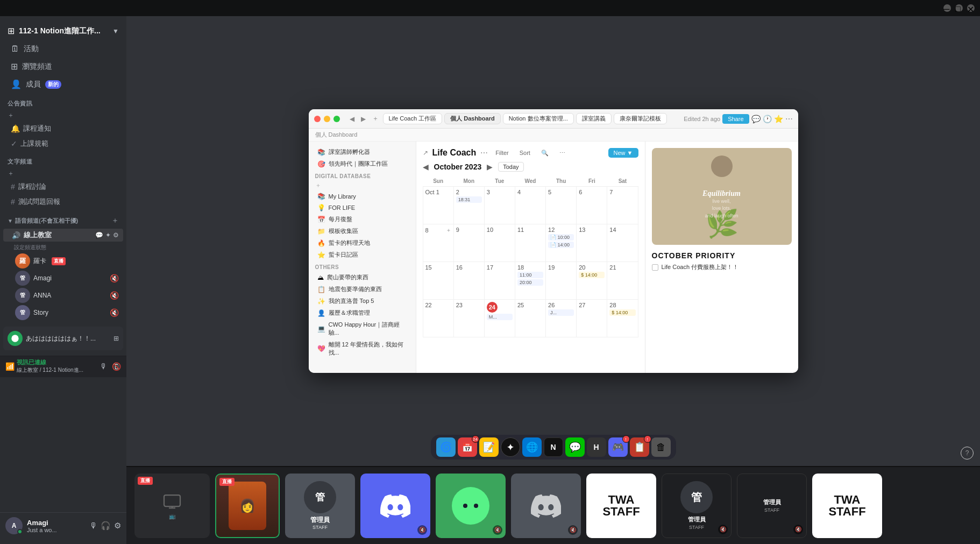  Describe the element at coordinates (546, 506) in the screenshot. I see `participant-discord-grey: 🔇` at that location.